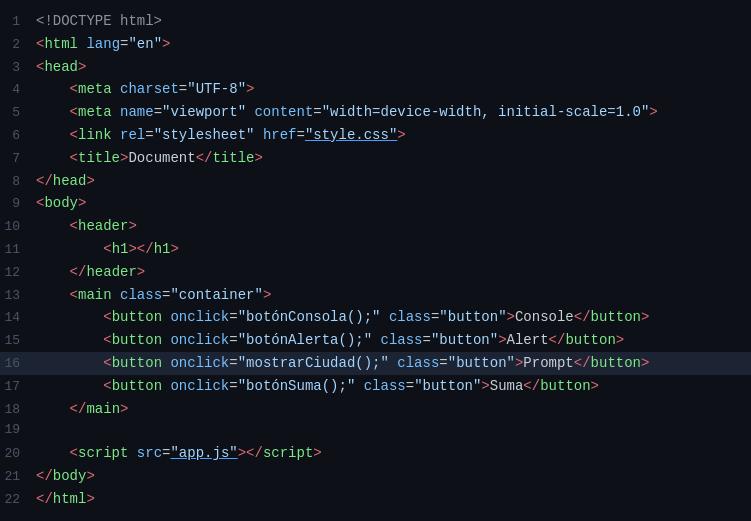  Describe the element at coordinates (390, 67) in the screenshot. I see `line-content: <head>` at that location.